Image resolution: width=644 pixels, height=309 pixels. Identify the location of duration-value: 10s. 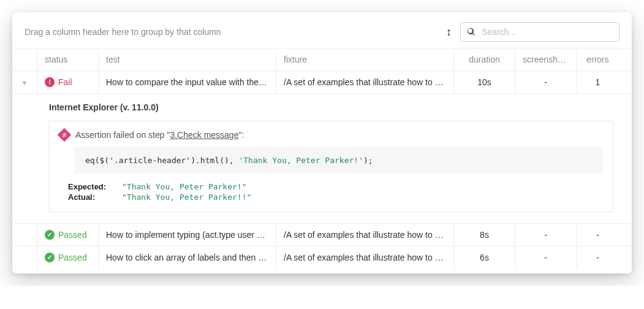
(484, 82).